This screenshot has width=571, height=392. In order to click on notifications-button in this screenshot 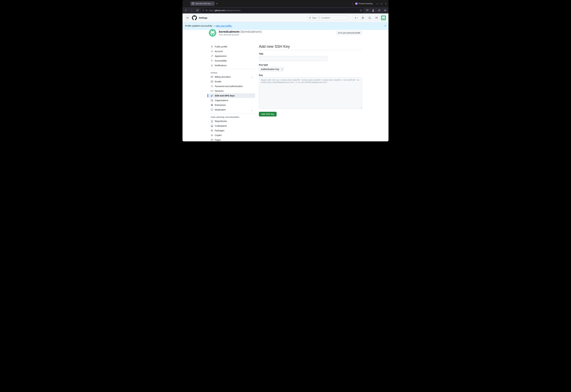, I will do `click(377, 18)`.